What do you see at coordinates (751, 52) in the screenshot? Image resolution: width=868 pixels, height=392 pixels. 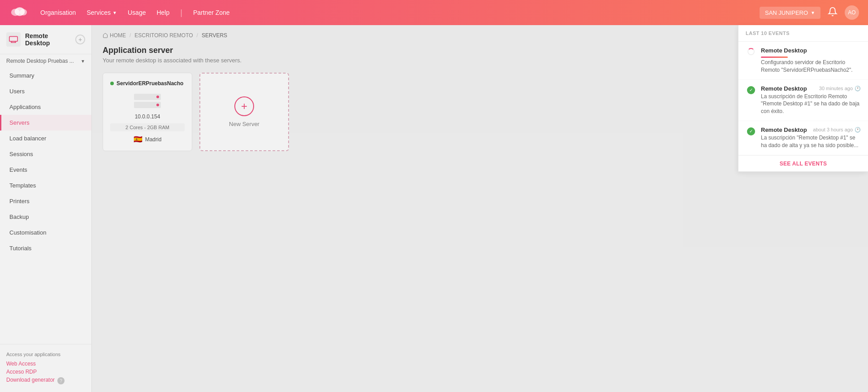 I see `event-loading-icon` at bounding box center [751, 52].